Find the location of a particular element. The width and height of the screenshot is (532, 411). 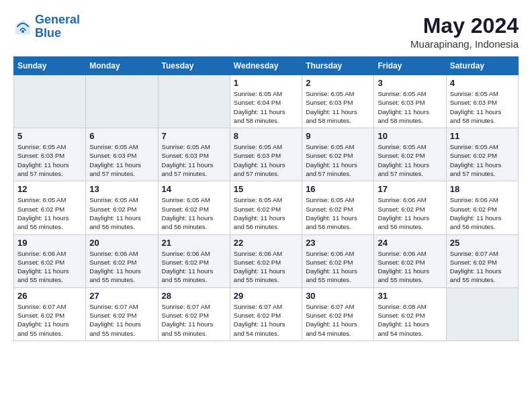

day-cell: 21Sunrise: 6:06 AM Sunset: 6:02 PM Dayli… is located at coordinates (193, 261).